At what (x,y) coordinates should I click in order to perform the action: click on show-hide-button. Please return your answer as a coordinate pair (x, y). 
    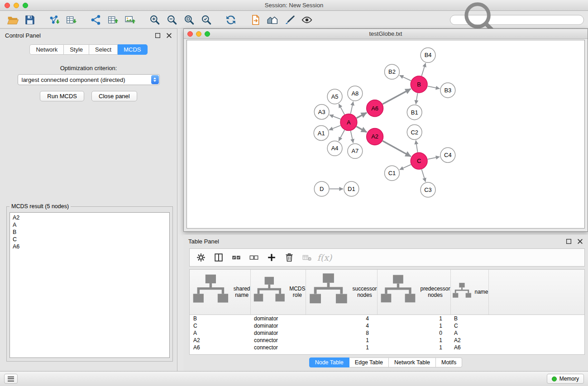
    Looking at the image, I should click on (307, 20).